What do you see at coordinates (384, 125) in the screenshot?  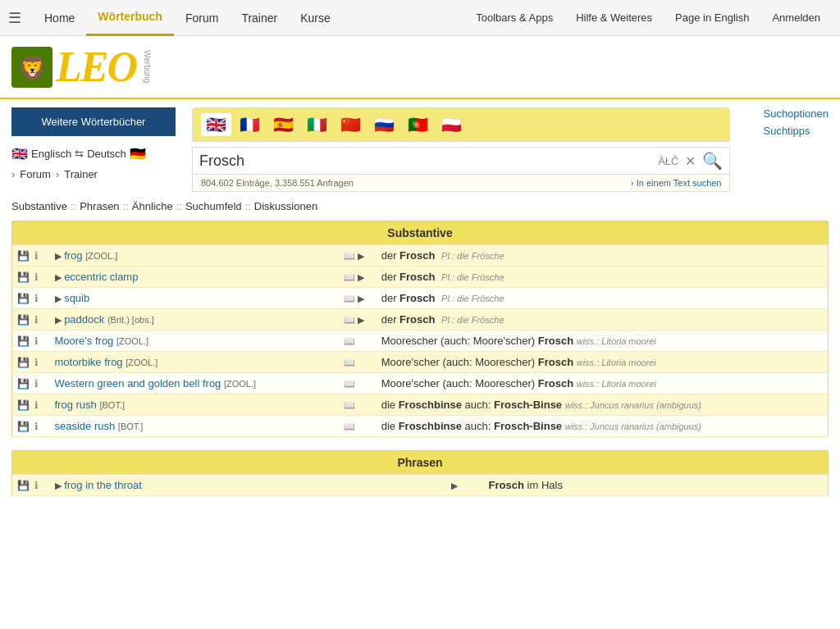 I see `flag-ru-button: 🇷🇺` at bounding box center [384, 125].